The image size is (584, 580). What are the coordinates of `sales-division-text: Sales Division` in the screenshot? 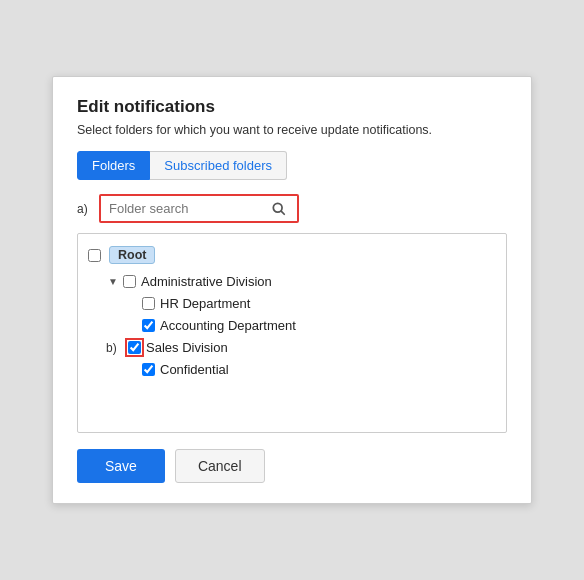 It's located at (187, 348).